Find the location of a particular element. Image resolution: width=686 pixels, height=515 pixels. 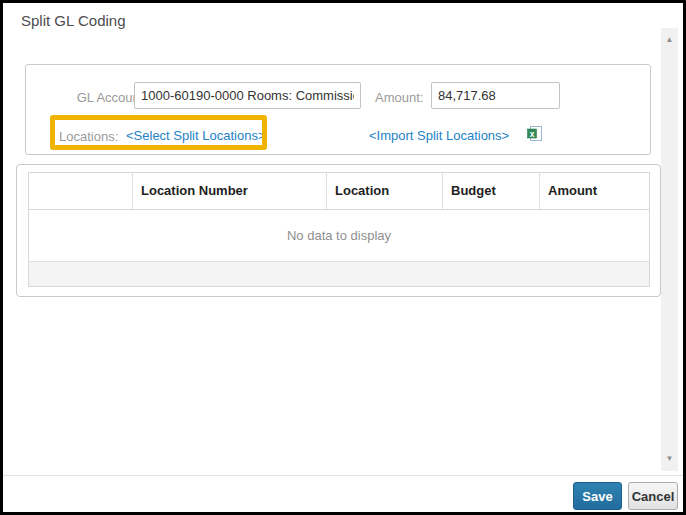

cancel-button: Cancel is located at coordinates (653, 496).